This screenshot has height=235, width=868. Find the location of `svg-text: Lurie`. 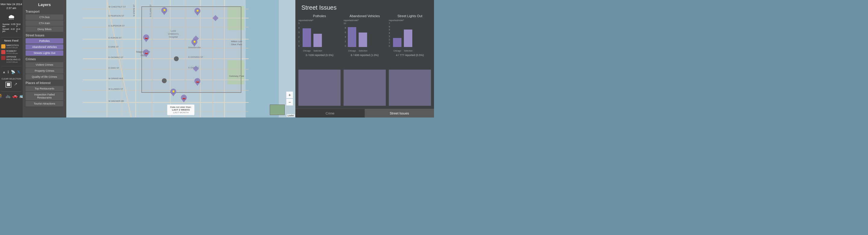

svg-text: Lurie is located at coordinates (173, 31).